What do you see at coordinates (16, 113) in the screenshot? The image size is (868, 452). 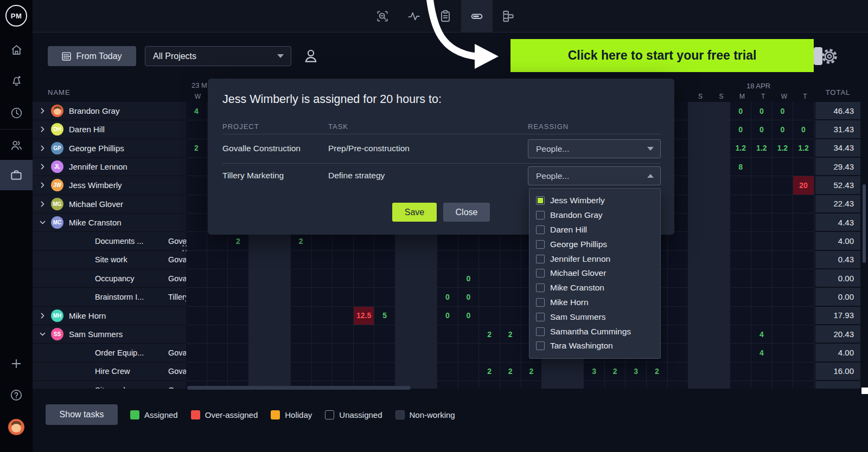 I see `time-clock-icon` at bounding box center [16, 113].